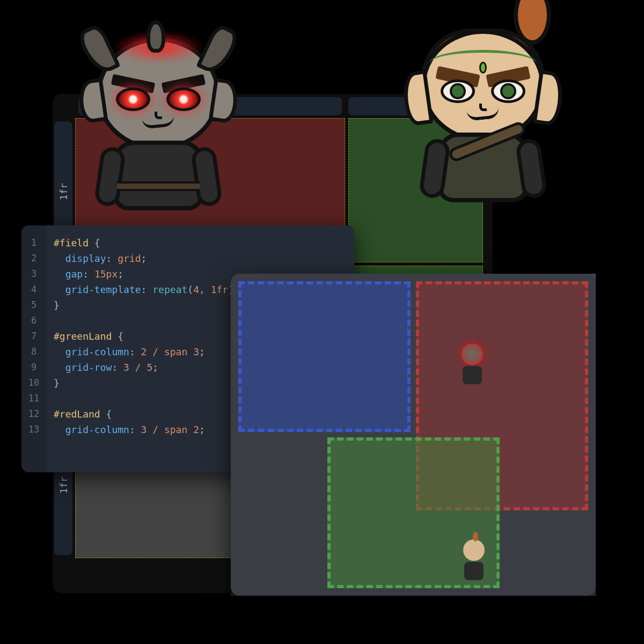 The image size is (644, 644). I want to click on line-number: 9, so click(34, 367).